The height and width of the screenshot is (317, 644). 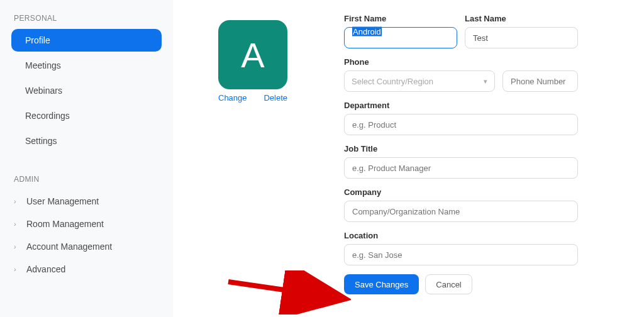 I want to click on section-admin: ADMIN › User Management › Room Managemen…, so click(x=87, y=228).